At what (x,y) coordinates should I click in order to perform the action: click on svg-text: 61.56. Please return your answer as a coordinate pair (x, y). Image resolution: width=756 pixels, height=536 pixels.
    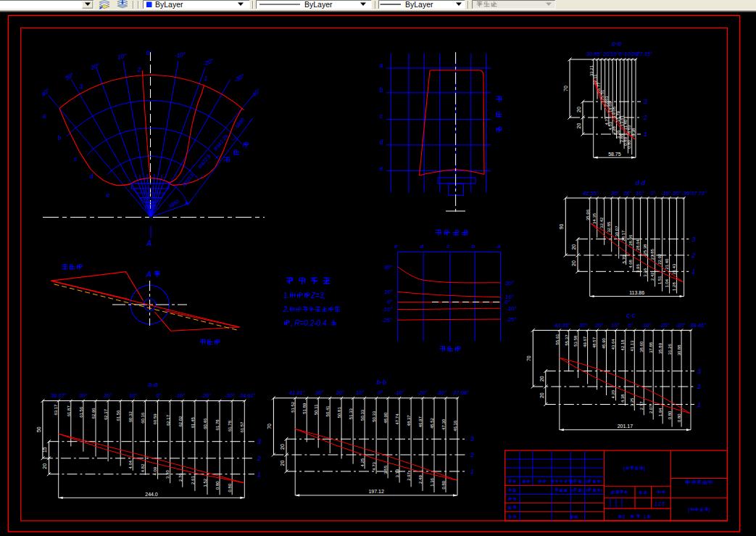
    Looking at the image, I should click on (81, 412).